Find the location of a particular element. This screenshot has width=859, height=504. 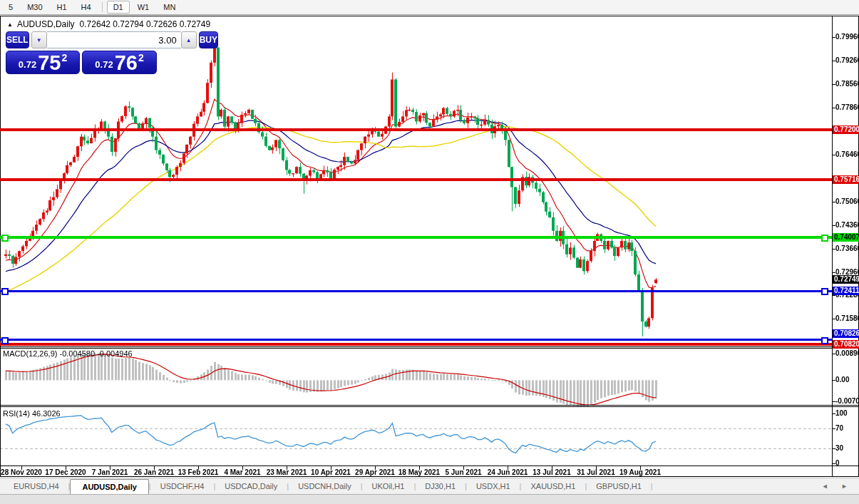

rsi-scale-label: 30 is located at coordinates (840, 448).